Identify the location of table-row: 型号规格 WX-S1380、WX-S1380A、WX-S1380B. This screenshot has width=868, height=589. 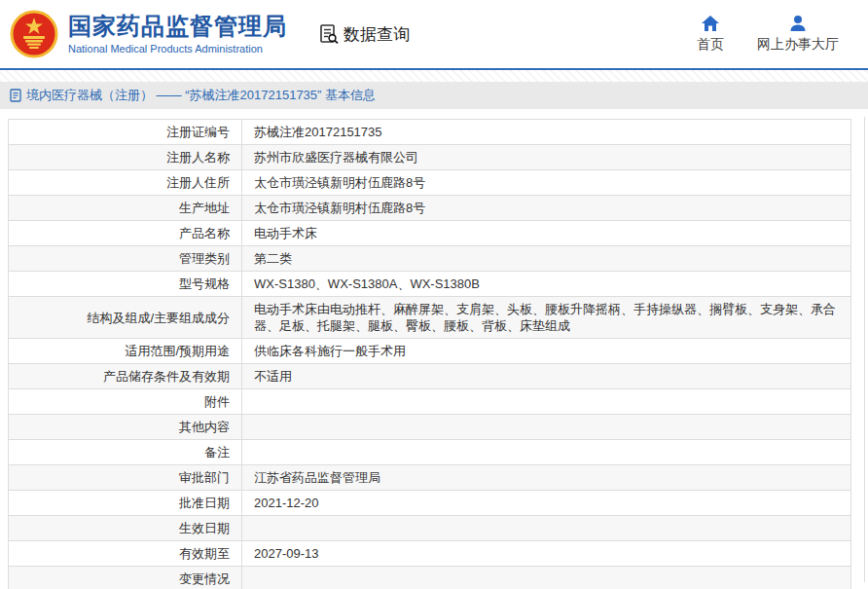
(430, 284).